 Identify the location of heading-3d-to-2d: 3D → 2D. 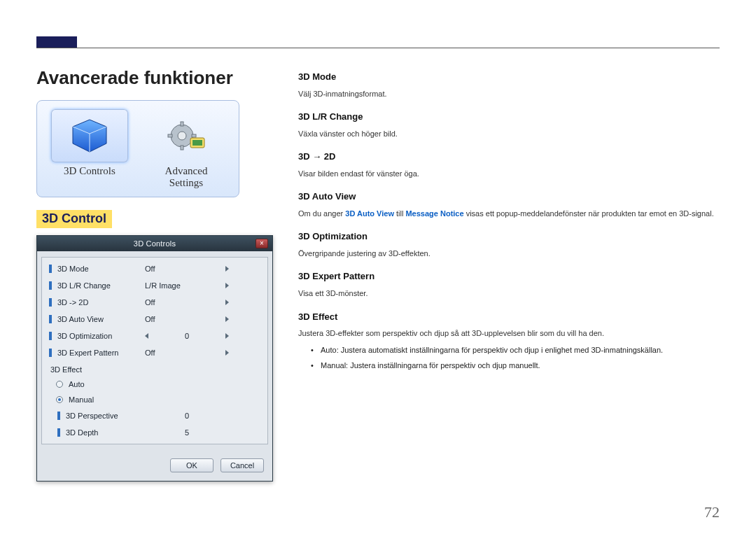
(509, 157).